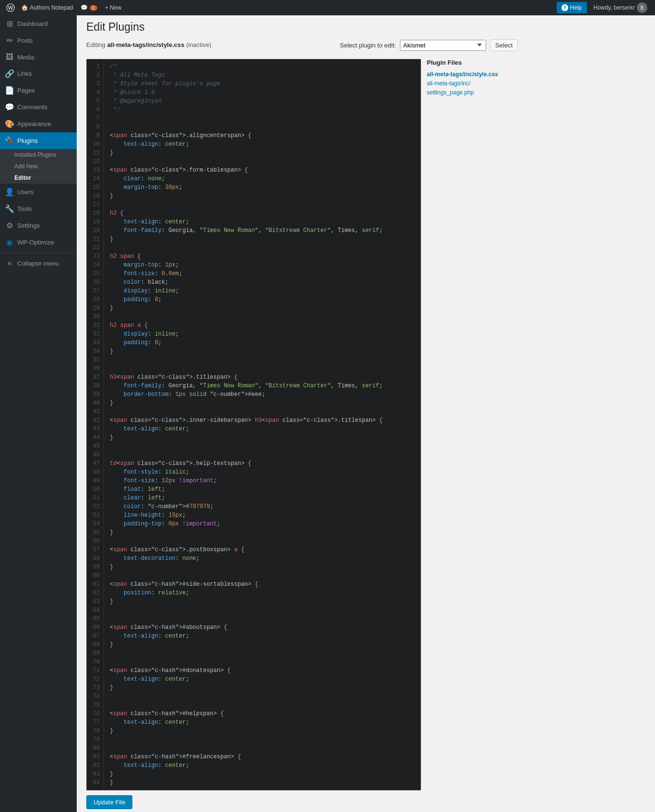 This screenshot has height=812, width=655. What do you see at coordinates (10, 57) in the screenshot?
I see `media-icon: 🖼` at bounding box center [10, 57].